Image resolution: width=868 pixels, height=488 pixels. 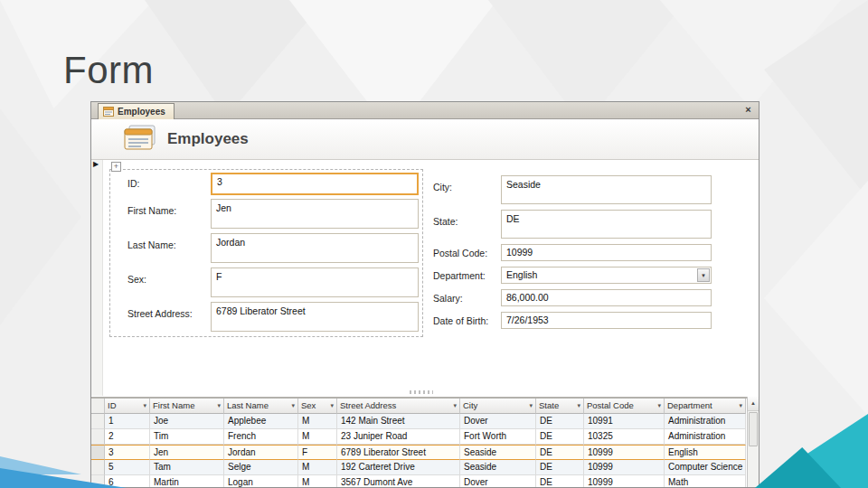 What do you see at coordinates (127, 468) in the screenshot?
I see `table-cell: 5` at bounding box center [127, 468].